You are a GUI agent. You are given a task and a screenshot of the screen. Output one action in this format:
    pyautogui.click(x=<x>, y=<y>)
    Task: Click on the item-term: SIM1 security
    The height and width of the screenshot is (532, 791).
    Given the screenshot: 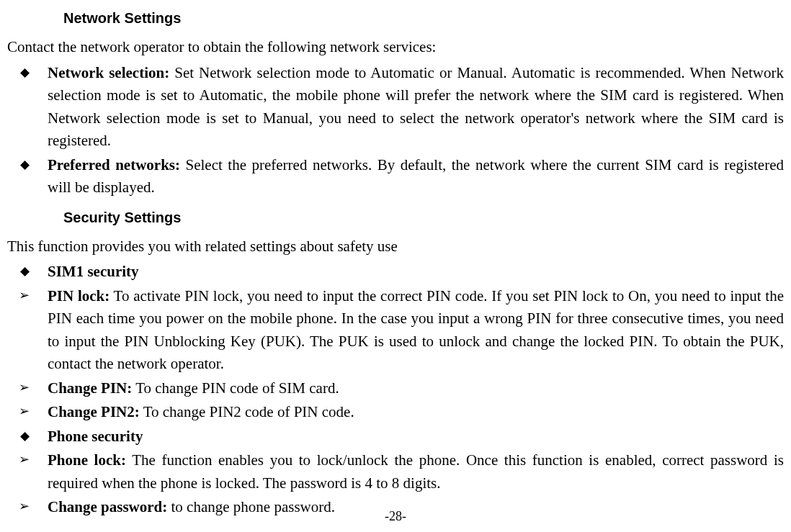 What is the action you would take?
    pyautogui.click(x=94, y=271)
    